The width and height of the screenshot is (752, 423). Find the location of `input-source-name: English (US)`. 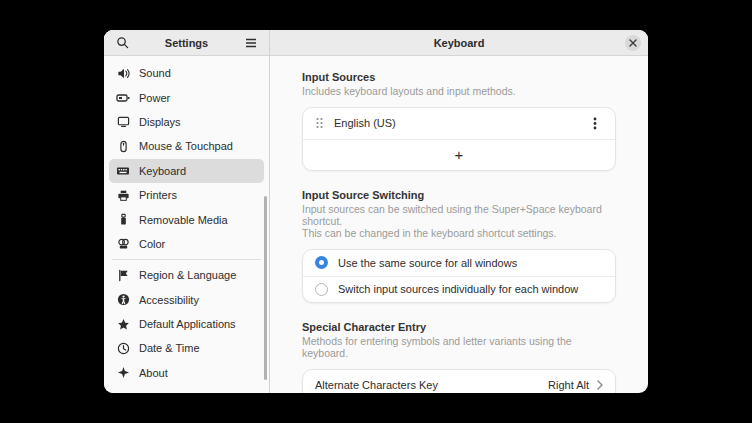

input-source-name: English (US) is located at coordinates (365, 123).